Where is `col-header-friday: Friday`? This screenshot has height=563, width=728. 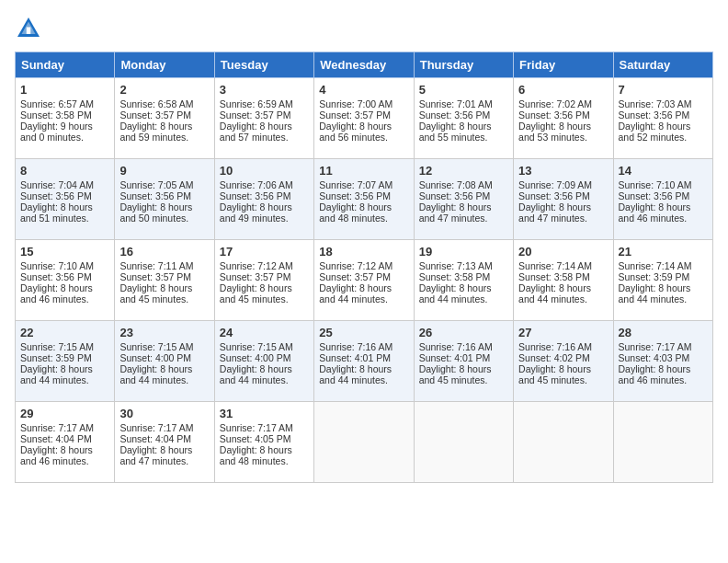
col-header-friday: Friday is located at coordinates (563, 65).